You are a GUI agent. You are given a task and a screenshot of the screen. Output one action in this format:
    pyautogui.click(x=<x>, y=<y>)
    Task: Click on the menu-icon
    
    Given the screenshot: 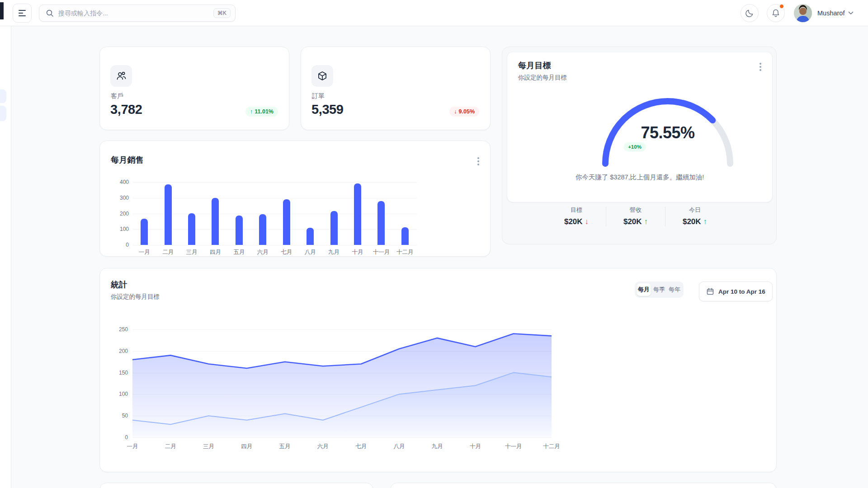 What is the action you would take?
    pyautogui.click(x=22, y=13)
    